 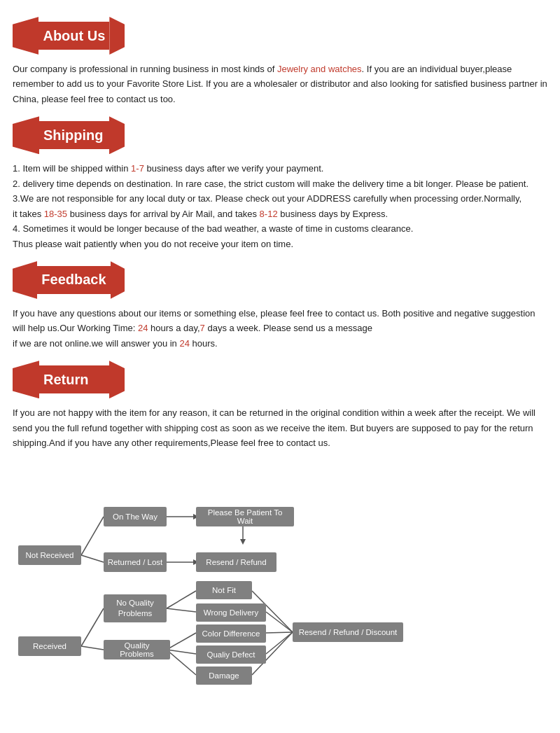 What do you see at coordinates (280, 280) in the screenshot?
I see `feedback-header: Feedback` at bounding box center [280, 280].